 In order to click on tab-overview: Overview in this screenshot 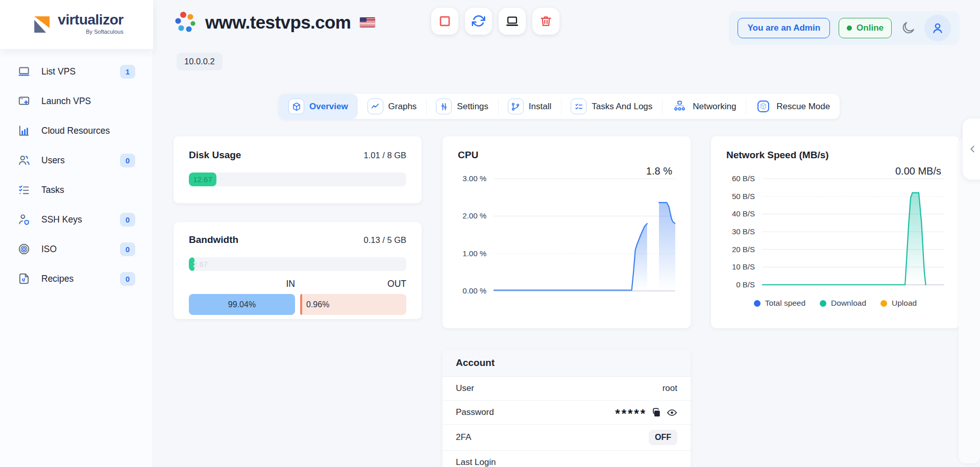, I will do `click(318, 106)`.